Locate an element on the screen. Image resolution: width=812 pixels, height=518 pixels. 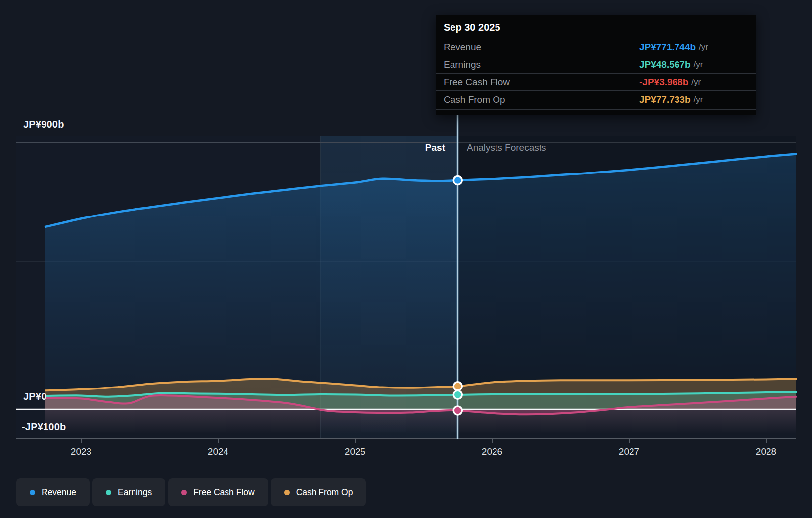
tooltip-row-earnings: Earnings JP¥48.567b /yr is located at coordinates (596, 64).